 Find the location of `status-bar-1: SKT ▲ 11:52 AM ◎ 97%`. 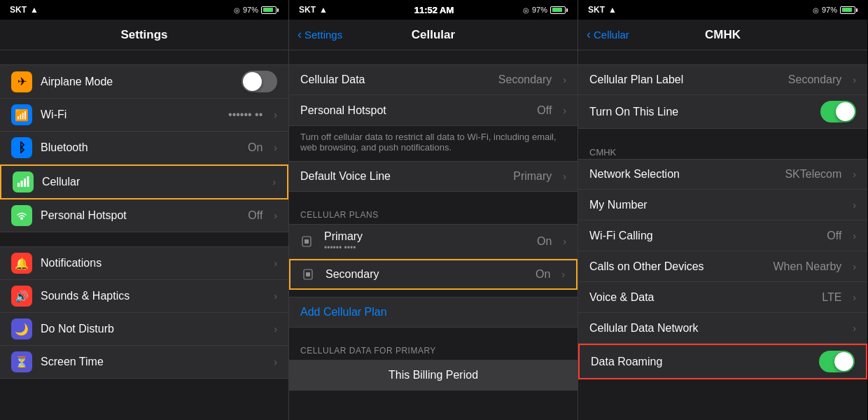

status-bar-1: SKT ▲ 11:52 AM ◎ 97% is located at coordinates (144, 10).